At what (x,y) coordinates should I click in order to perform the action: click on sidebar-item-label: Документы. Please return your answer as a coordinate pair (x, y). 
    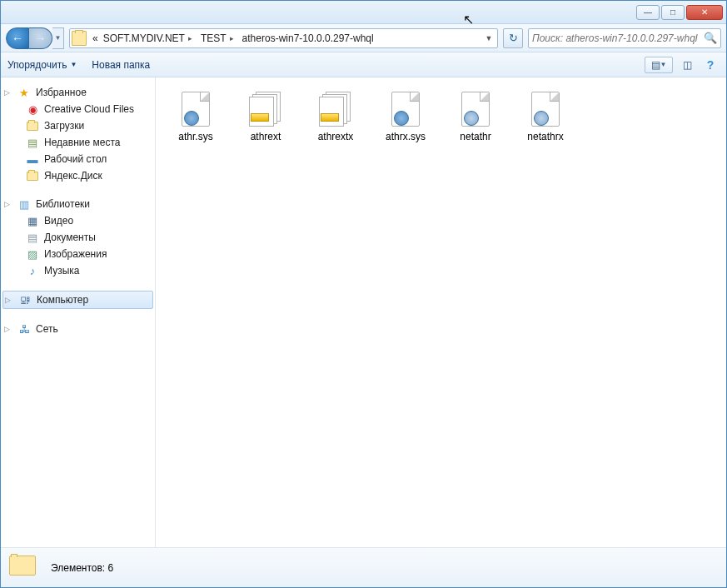
    Looking at the image, I should click on (70, 237).